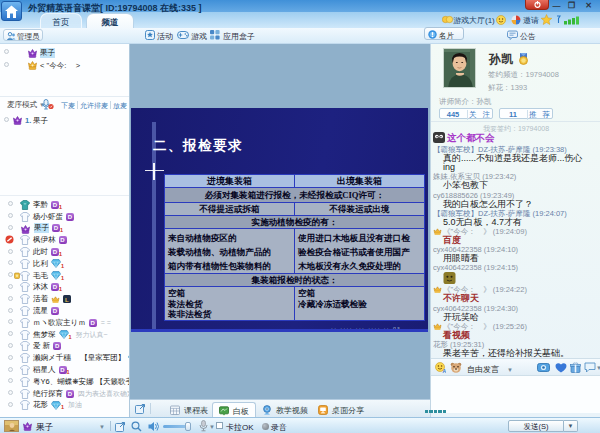  What do you see at coordinates (544, 368) in the screenshot?
I see `video-icon` at bounding box center [544, 368].